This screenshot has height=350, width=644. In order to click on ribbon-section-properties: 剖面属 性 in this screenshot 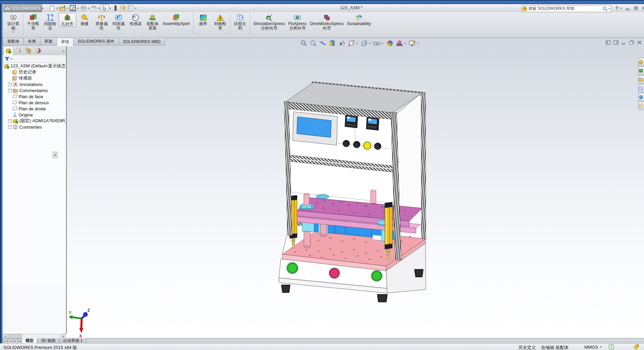, I will do `click(119, 22)`.